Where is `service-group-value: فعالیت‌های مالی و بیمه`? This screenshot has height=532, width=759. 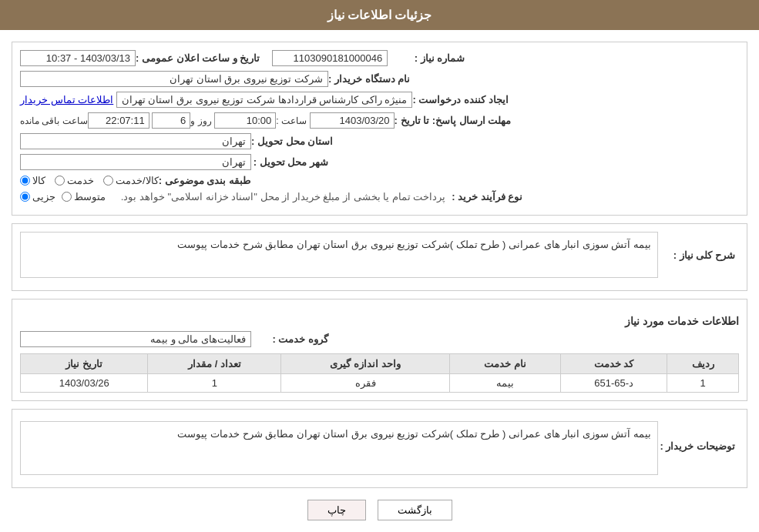
service-group-value: فعالیت‌های مالی و بیمه is located at coordinates (136, 339).